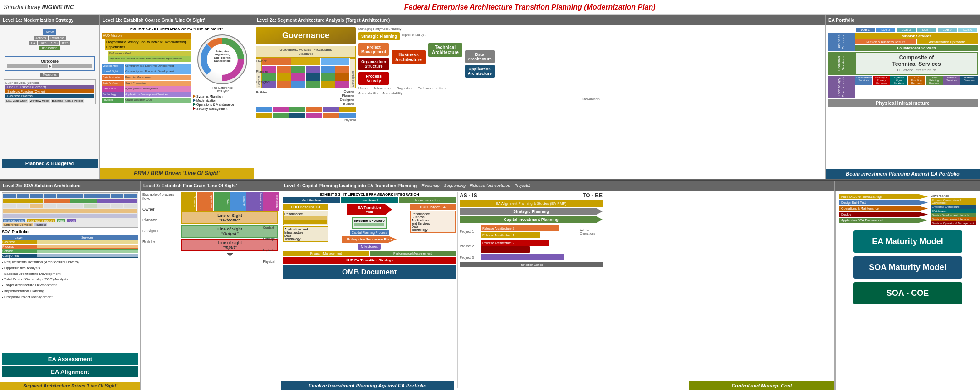  I want to click on ea-assessment-label: EA Assessment, so click(70, 359).